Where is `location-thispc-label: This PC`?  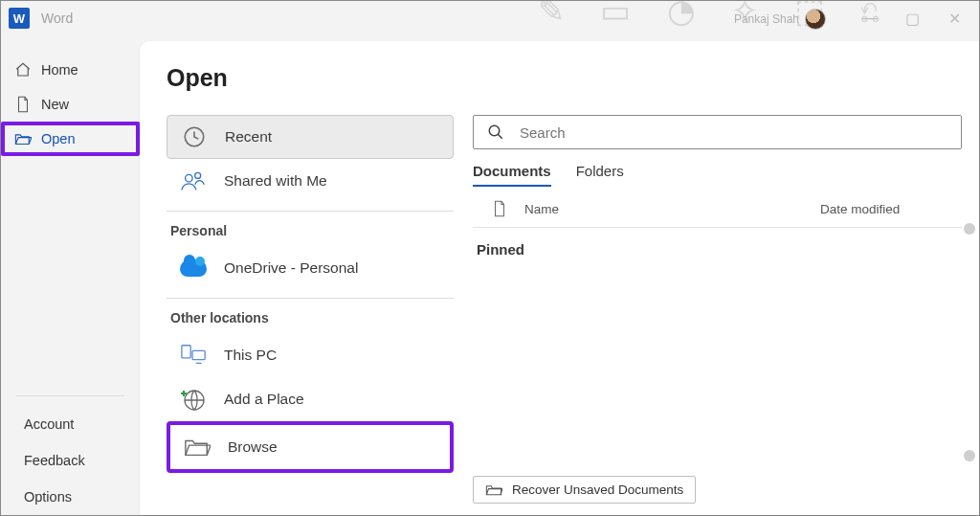
location-thispc-label: This PC is located at coordinates (251, 355).